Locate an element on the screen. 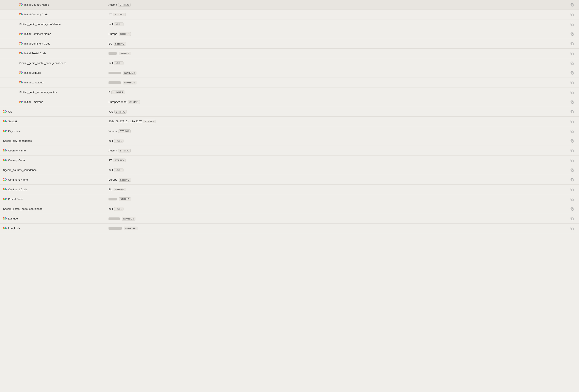  copy-button-postal-code is located at coordinates (572, 199).